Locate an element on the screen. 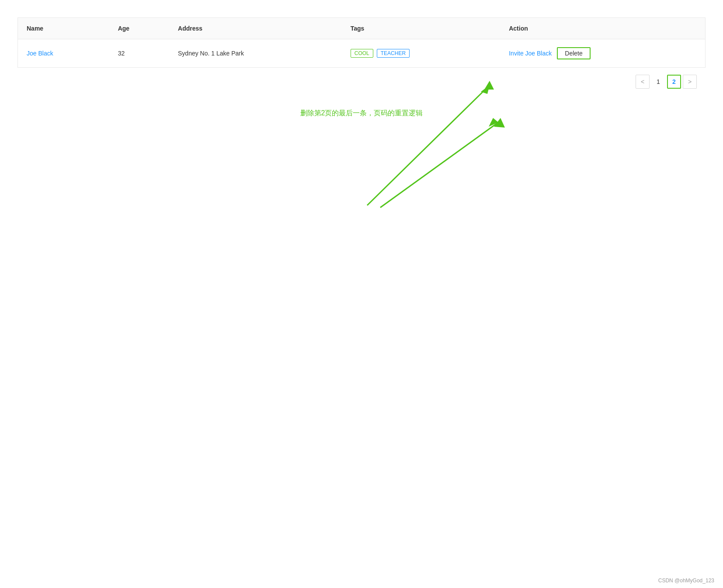  next-page-button: > is located at coordinates (690, 82).